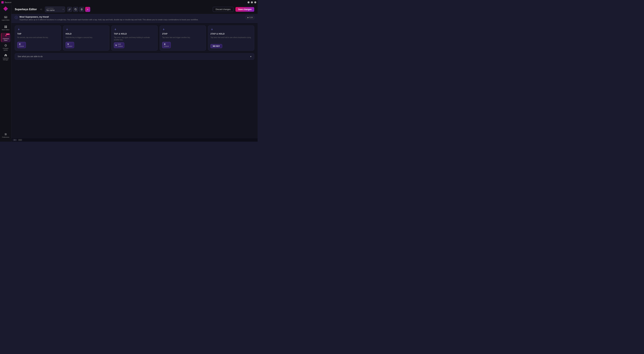 The image size is (644, 354). Describe the element at coordinates (231, 34) in the screenshot. I see `2tap-hold-card-title: 2TAP & HOLD` at that location.